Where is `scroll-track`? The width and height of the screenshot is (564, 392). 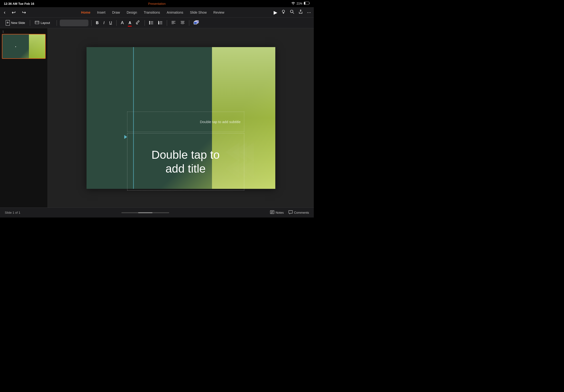 scroll-track is located at coordinates (145, 213).